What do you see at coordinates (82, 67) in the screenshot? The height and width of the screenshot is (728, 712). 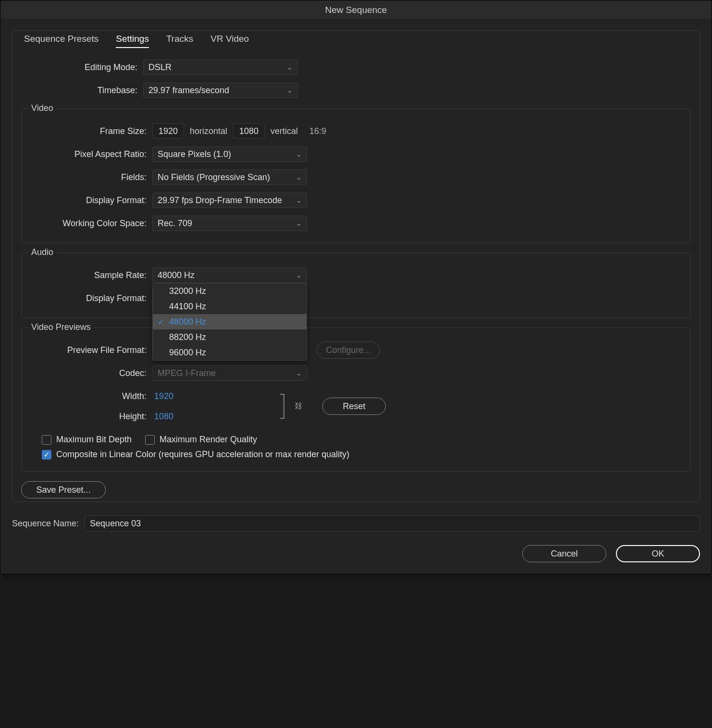 I see `label-editing-mode: Editing Mode:` at bounding box center [82, 67].